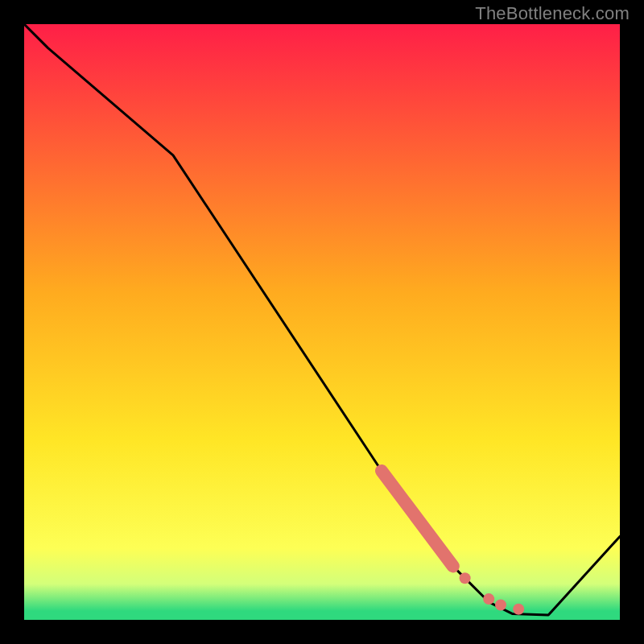 Image resolution: width=644 pixels, height=644 pixels. I want to click on dot-a, so click(465, 578).